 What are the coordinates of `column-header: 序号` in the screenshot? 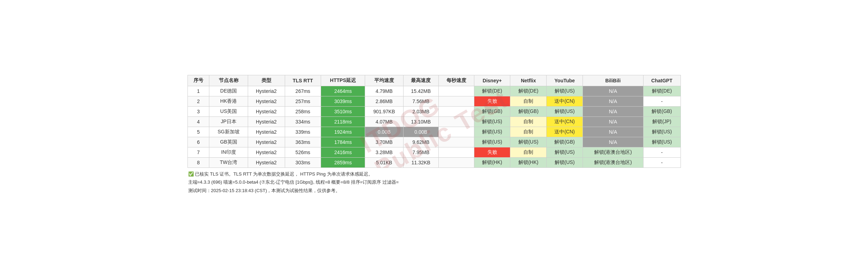 It's located at (198, 80).